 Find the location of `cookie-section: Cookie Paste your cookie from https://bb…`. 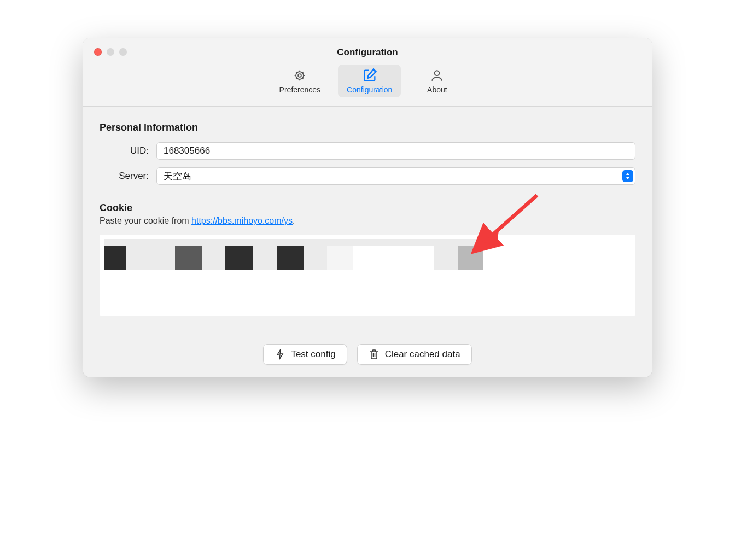

cookie-section: Cookie Paste your cookie from https://bb… is located at coordinates (368, 259).